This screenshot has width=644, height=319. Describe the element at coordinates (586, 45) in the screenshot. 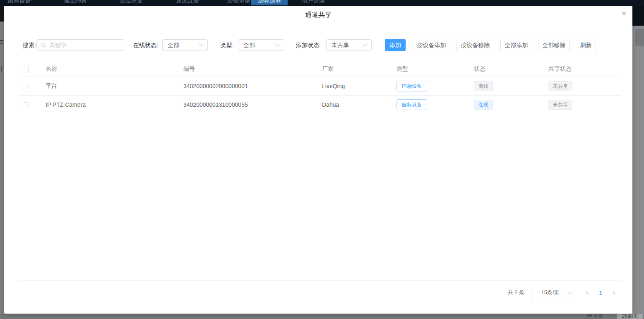

I see `refresh-button: 刷新` at that location.